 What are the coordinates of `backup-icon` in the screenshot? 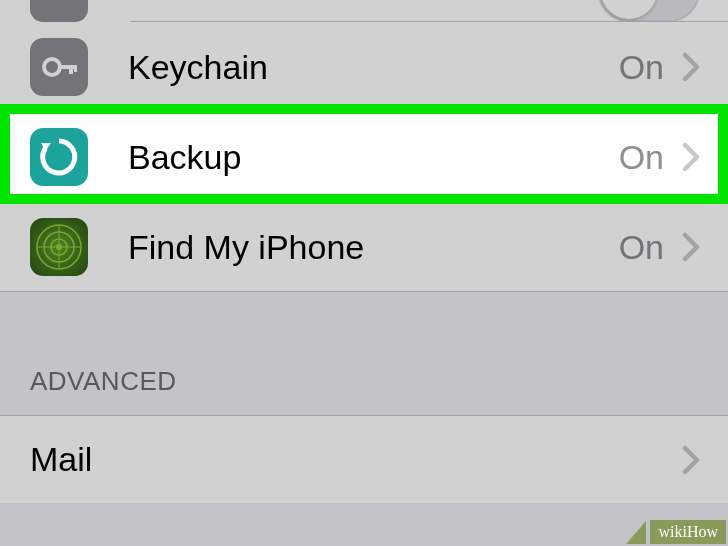 It's located at (59, 157).